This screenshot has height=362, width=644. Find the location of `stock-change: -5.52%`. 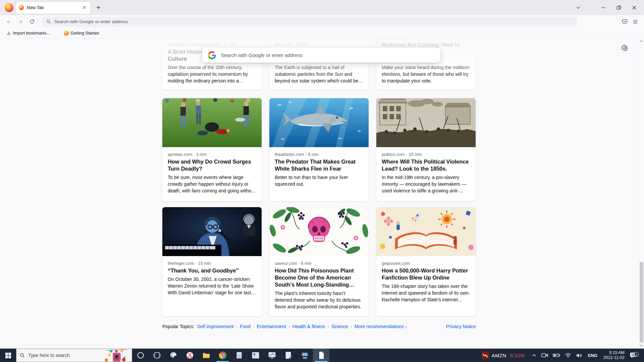

stock-change: -5.52% is located at coordinates (517, 355).